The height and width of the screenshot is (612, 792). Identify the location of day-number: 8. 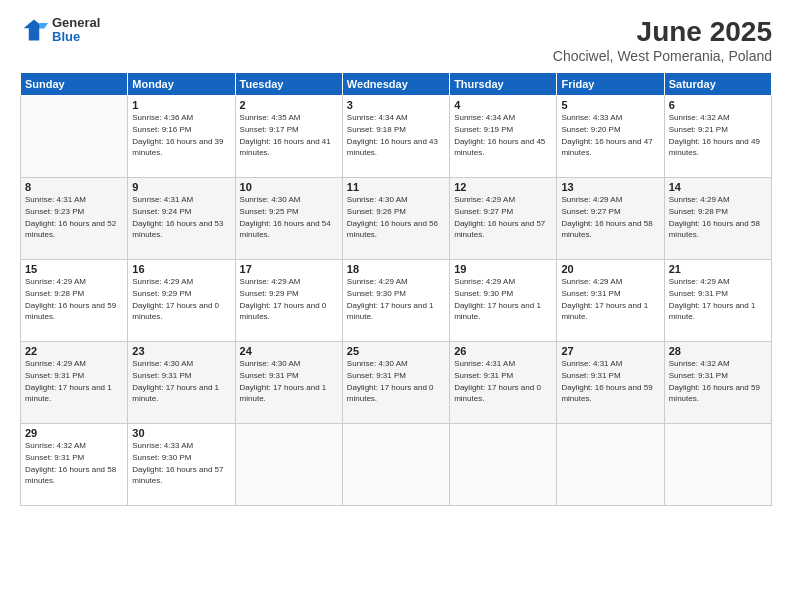
(74, 187).